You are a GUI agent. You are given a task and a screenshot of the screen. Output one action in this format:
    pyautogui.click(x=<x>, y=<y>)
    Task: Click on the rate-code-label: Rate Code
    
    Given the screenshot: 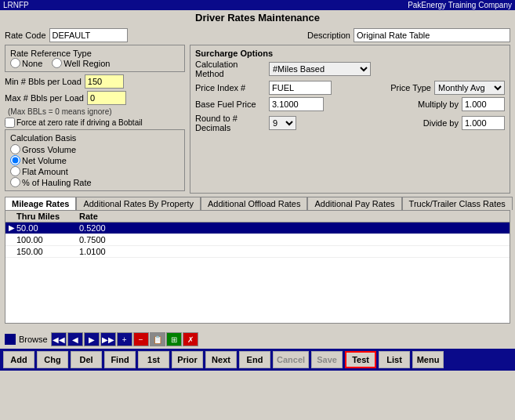 What is the action you would take?
    pyautogui.click(x=25, y=35)
    